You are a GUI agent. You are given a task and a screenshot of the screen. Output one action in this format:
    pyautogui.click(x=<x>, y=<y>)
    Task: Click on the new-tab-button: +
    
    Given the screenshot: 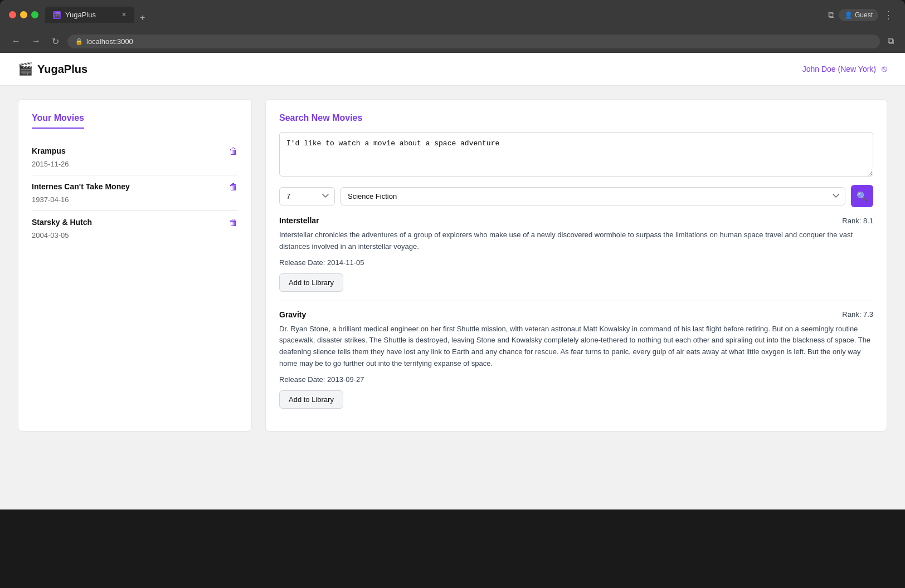 What is the action you would take?
    pyautogui.click(x=143, y=18)
    